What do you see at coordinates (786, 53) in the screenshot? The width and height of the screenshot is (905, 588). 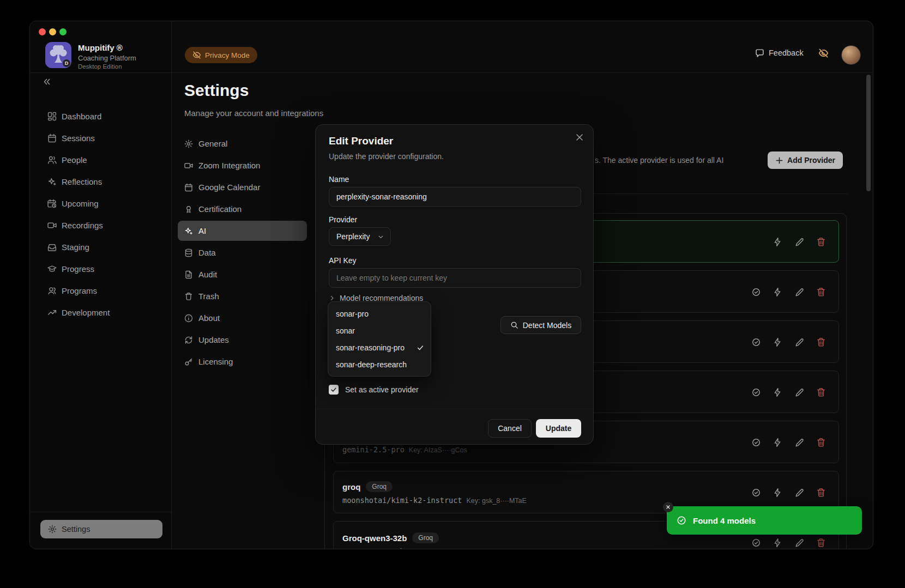 I see `feedback-label: Feedback` at bounding box center [786, 53].